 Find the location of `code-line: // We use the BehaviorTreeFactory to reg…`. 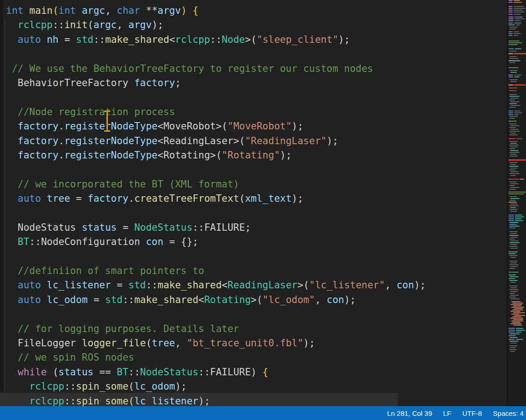

code-line: // We use the BehaviorTreeFactory to reg… is located at coordinates (216, 69).